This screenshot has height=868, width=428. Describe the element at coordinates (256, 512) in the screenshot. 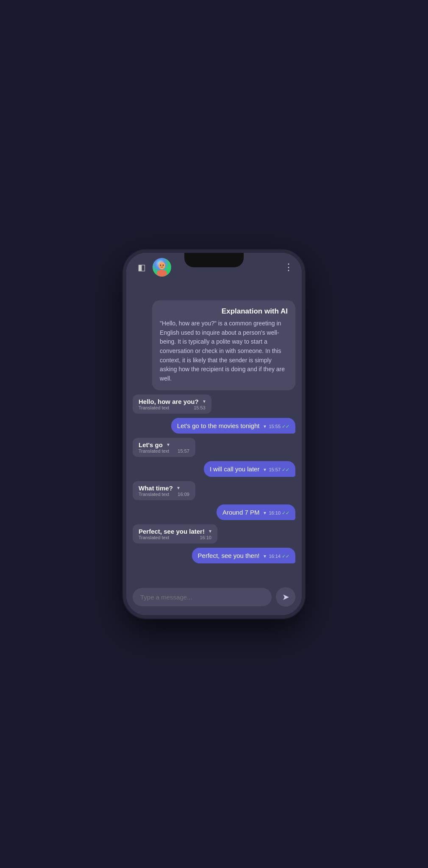

I see `bubble-6: Around 7 PM ▾ 16:10 ✓✓` at that location.